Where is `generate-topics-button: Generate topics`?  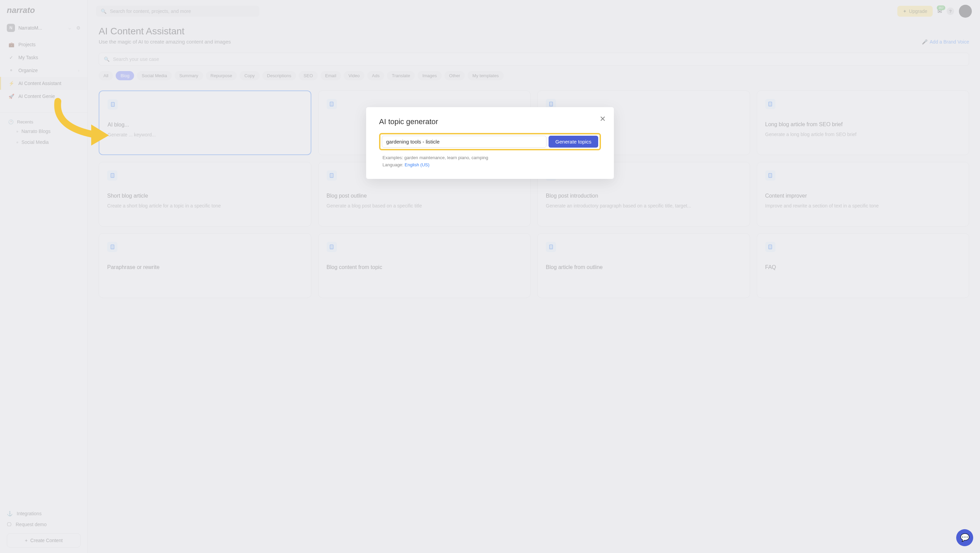
generate-topics-button: Generate topics is located at coordinates (573, 141).